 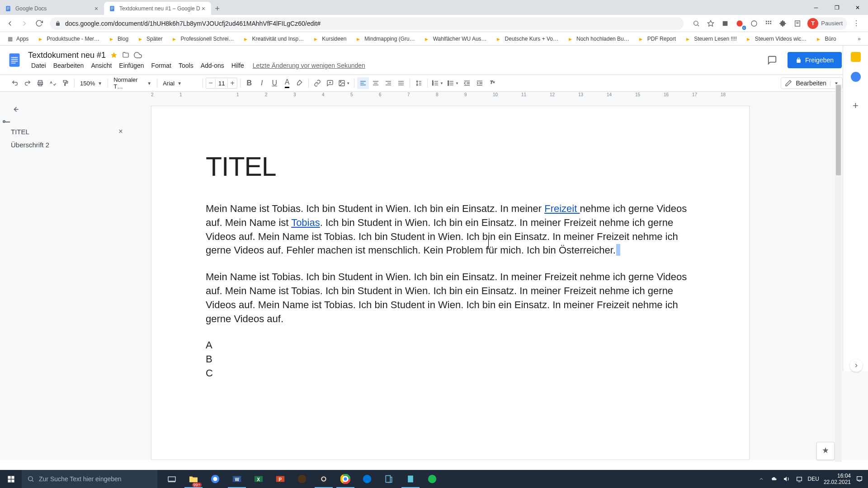 What do you see at coordinates (837, 7) in the screenshot?
I see `maximize-button: ❐` at bounding box center [837, 7].